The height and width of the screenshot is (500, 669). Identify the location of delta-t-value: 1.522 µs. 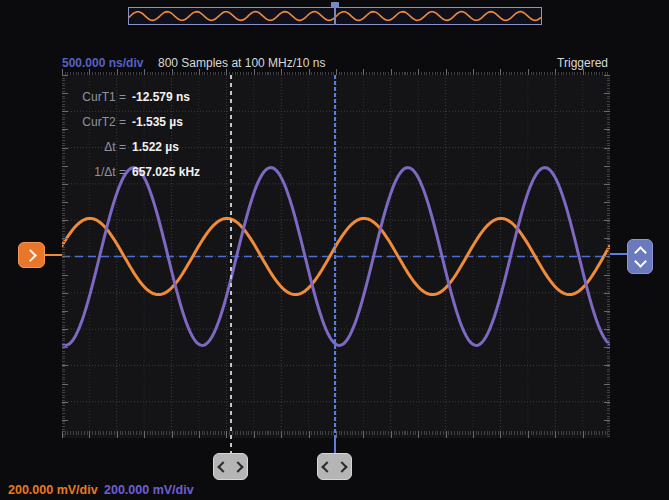
(156, 147).